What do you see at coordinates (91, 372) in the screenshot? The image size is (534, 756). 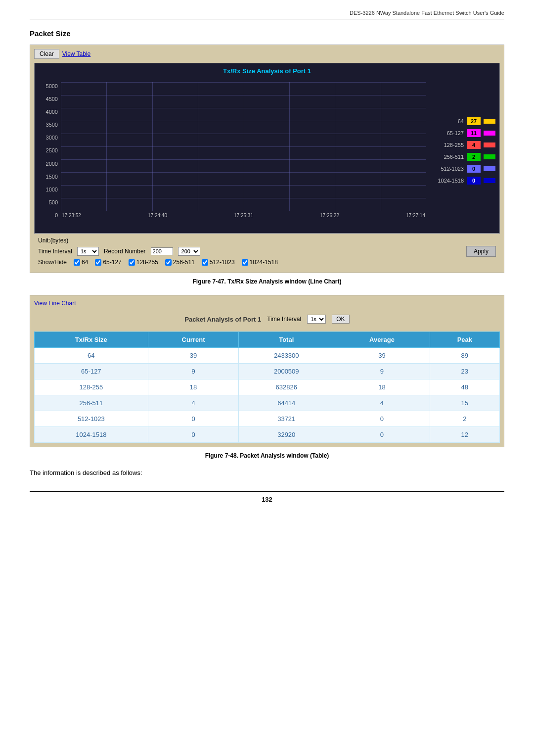 I see `table-cell-size: 65-127` at bounding box center [91, 372].